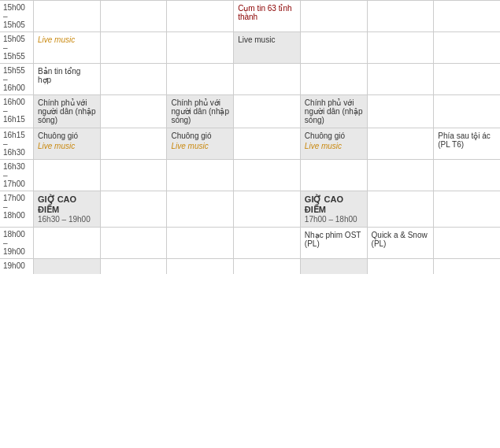 The height and width of the screenshot is (448, 500). Describe the element at coordinates (266, 143) in the screenshot. I see `cell-r4-c3` at that location.